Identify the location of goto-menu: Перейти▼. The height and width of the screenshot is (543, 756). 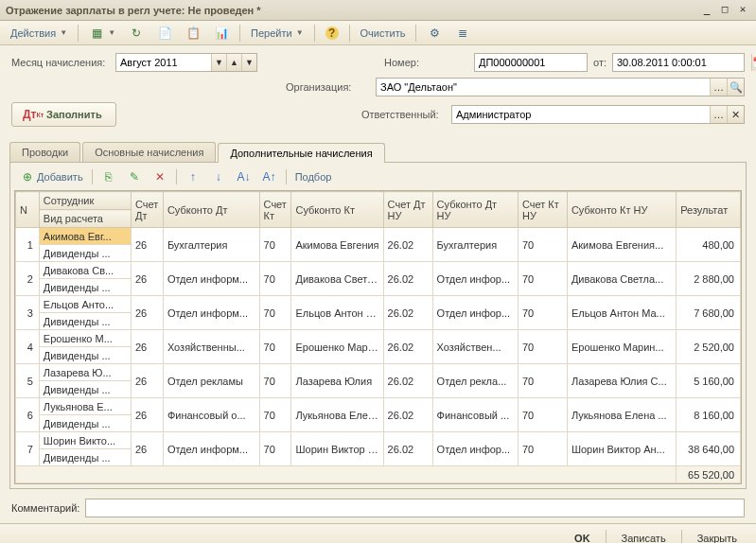
(277, 33).